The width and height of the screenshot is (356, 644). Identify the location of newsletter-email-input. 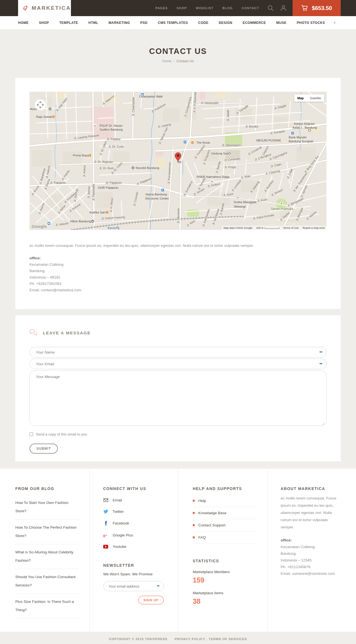
(134, 586).